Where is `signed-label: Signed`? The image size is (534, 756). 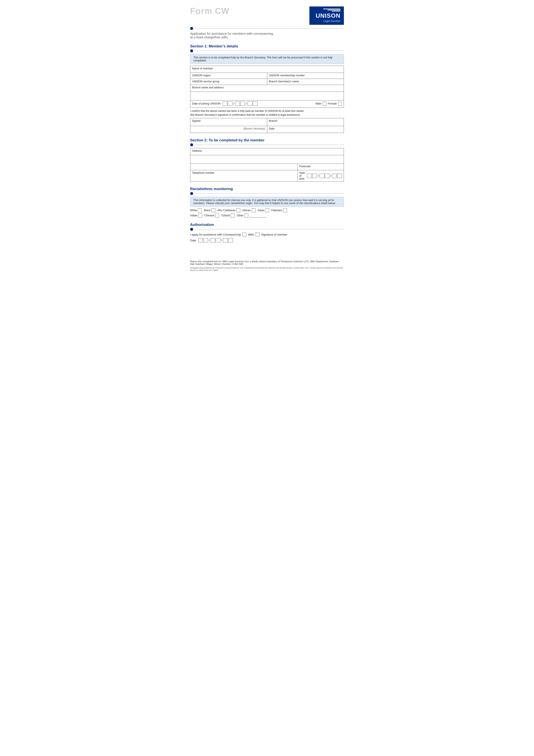
signed-label: Signed is located at coordinates (196, 121).